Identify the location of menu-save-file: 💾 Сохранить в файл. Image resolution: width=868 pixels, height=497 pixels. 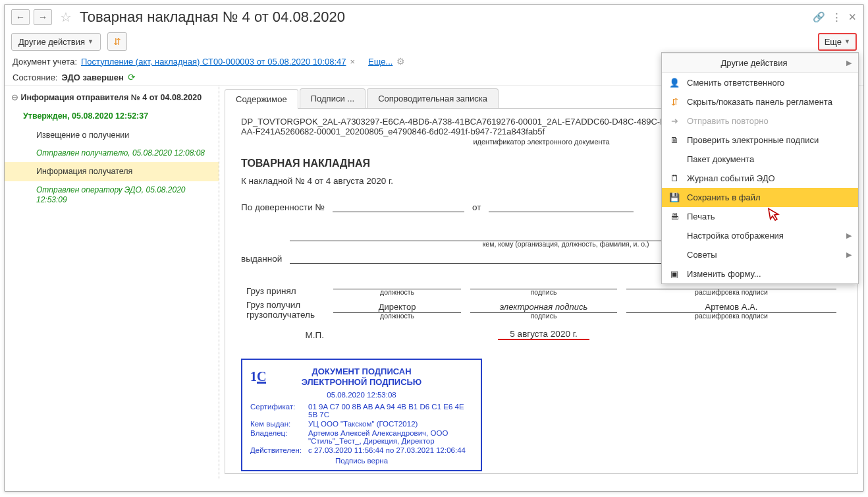
(760, 198).